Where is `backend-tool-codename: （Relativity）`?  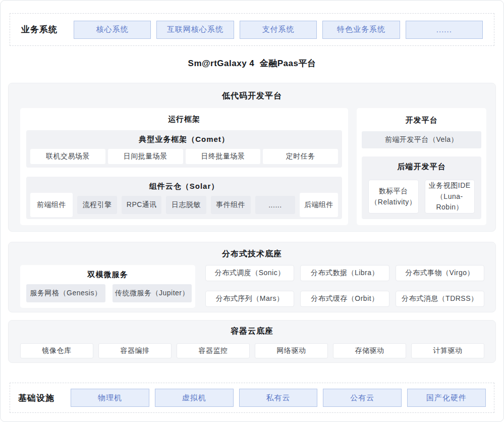 backend-tool-codename: （Relativity） is located at coordinates (394, 202).